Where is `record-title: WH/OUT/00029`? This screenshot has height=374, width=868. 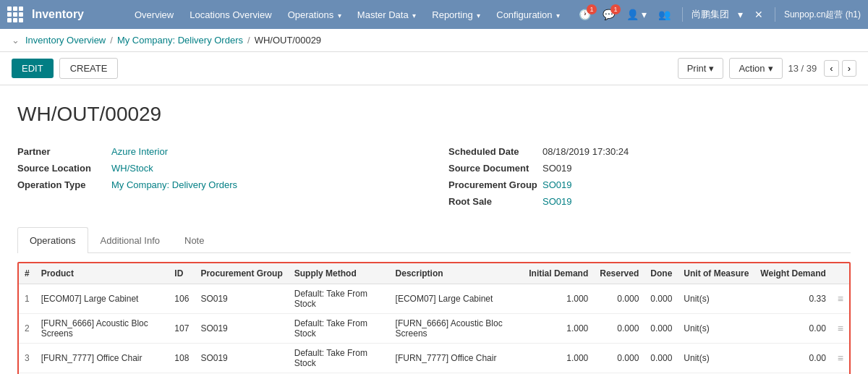
record-title: WH/OUT/00029 is located at coordinates (434, 114).